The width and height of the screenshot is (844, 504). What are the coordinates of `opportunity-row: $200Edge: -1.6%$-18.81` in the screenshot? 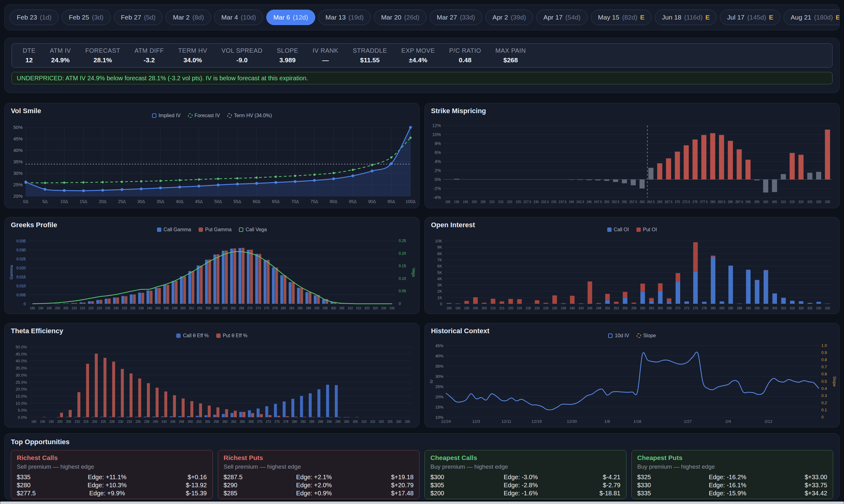 It's located at (526, 493).